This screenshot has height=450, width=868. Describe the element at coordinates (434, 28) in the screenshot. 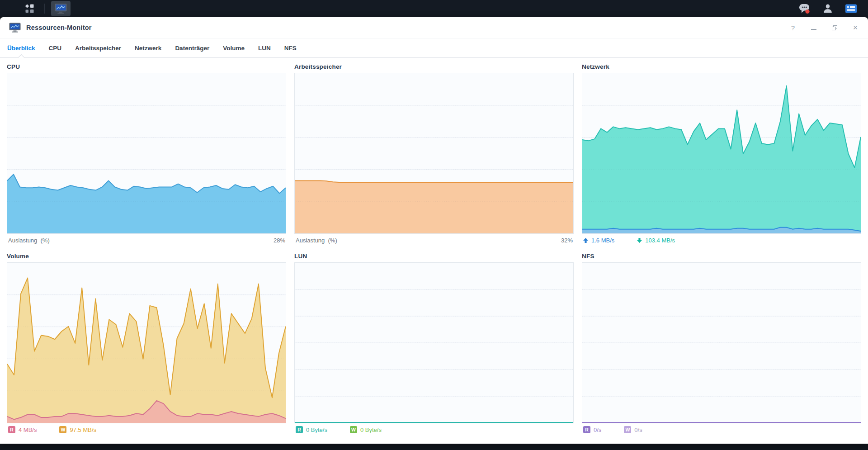

I see `window-titlebar: Ressourcen-Monitor ? ×` at that location.